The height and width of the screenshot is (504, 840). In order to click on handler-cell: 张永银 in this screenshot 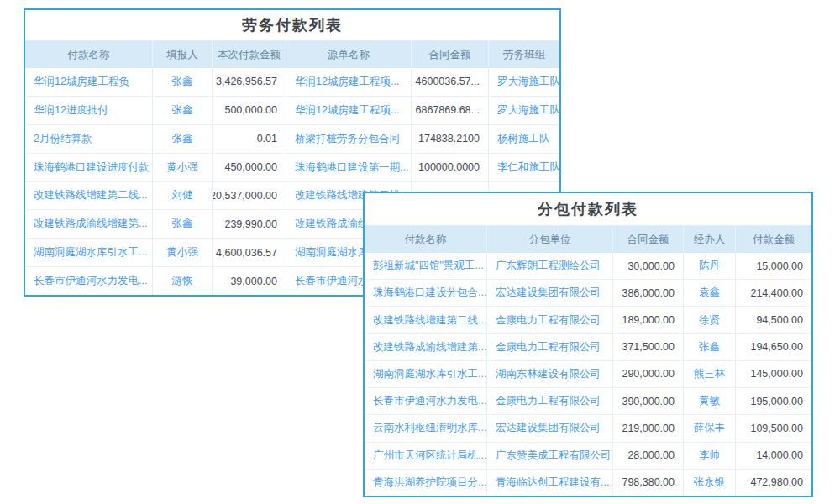, I will do `click(710, 482)`.